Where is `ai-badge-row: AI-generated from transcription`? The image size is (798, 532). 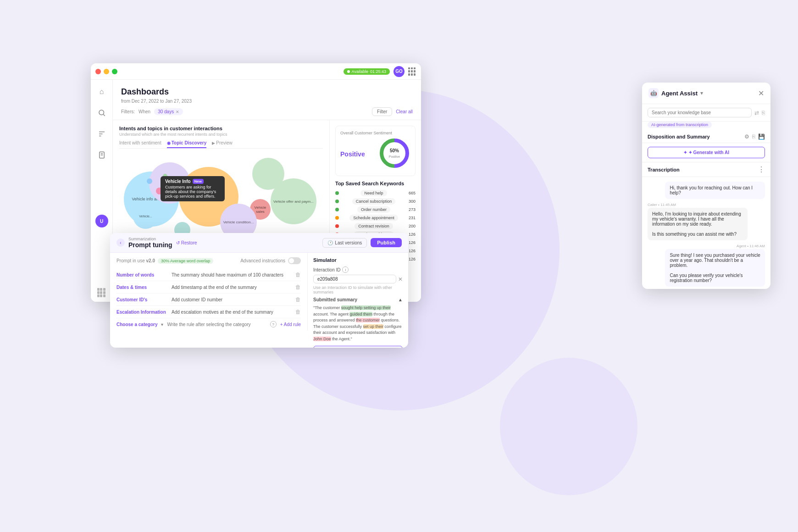
ai-badge-row: AI-generated from transcription is located at coordinates (706, 126).